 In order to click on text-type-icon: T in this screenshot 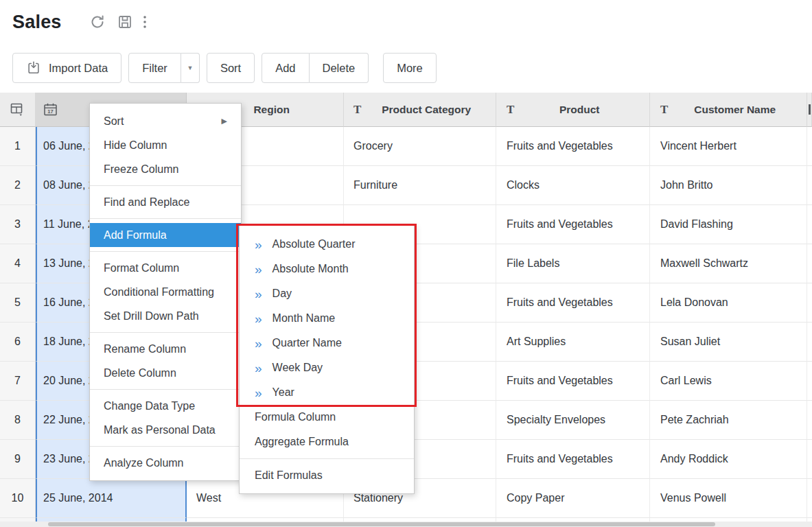, I will do `click(357, 110)`.